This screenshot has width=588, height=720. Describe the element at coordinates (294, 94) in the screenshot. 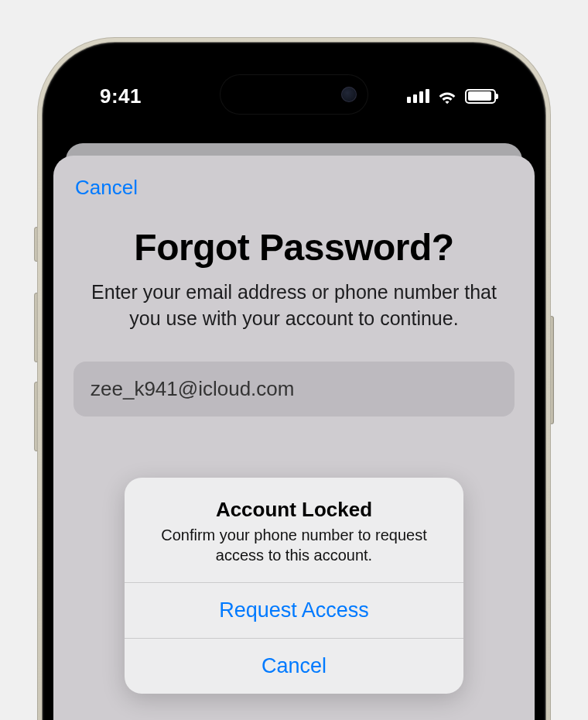

I see `dynamic-island` at that location.